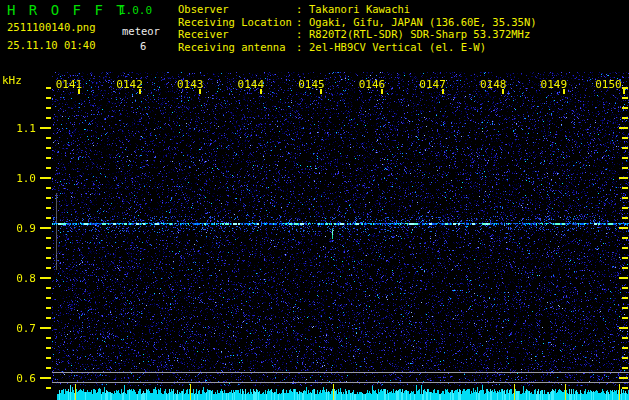  I want to click on time-axis-label: 0150, so click(608, 84).